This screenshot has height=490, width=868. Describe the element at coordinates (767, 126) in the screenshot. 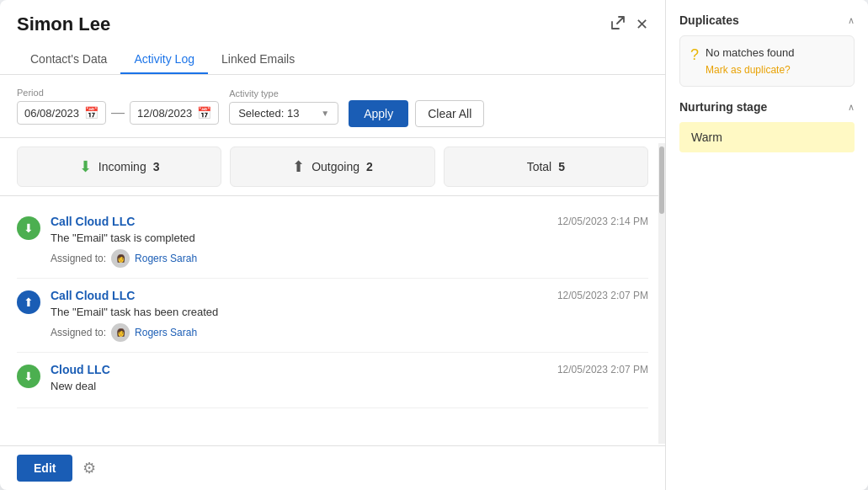

I see `nurturing-section: Nurturing stage ∧ Warm` at that location.